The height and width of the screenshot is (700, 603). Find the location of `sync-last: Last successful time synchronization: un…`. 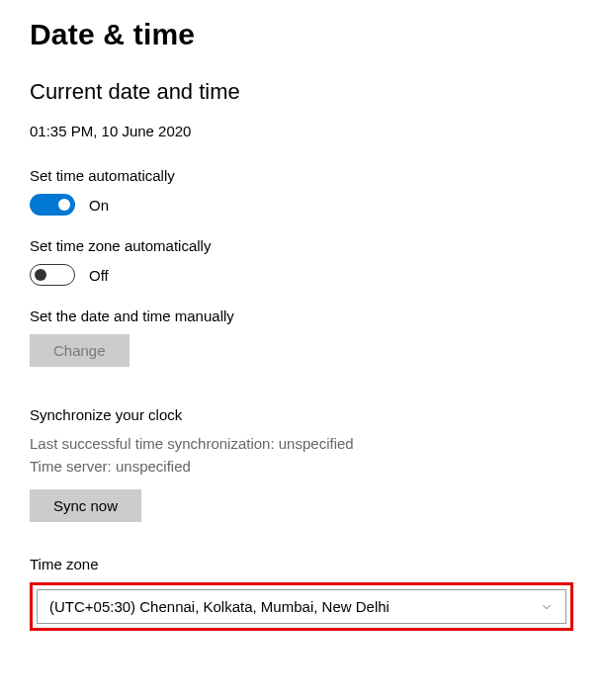

sync-last: Last successful time synchronization: un… is located at coordinates (302, 445).